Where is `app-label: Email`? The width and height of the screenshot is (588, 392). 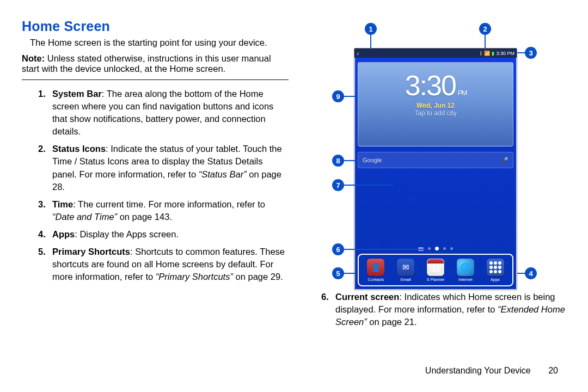
app-label: Email is located at coordinates (406, 280).